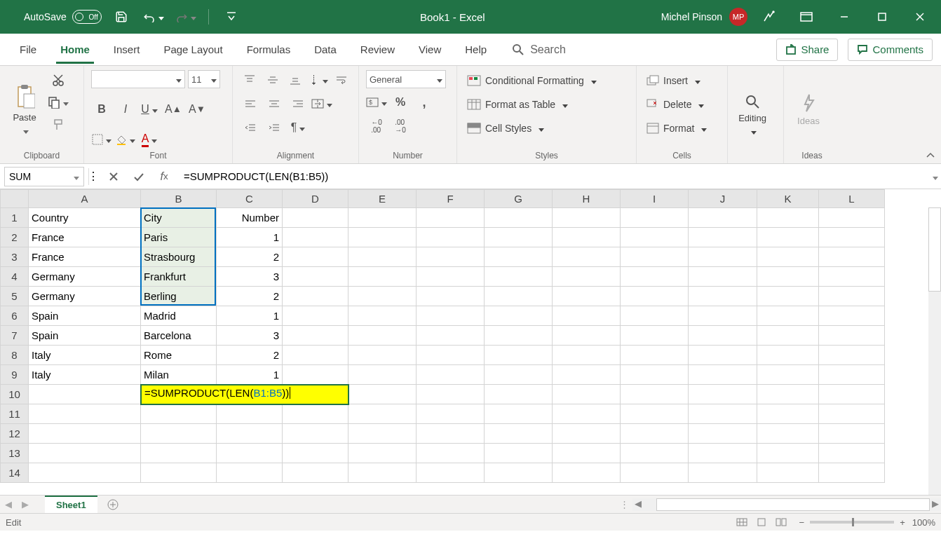  I want to click on cell-F14, so click(450, 473).